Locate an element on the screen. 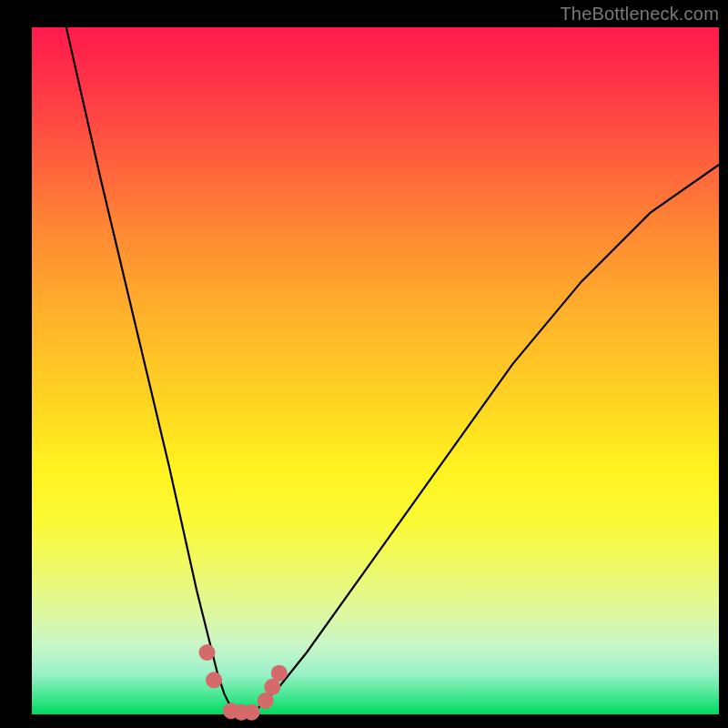  valley-markers is located at coordinates (244, 682).